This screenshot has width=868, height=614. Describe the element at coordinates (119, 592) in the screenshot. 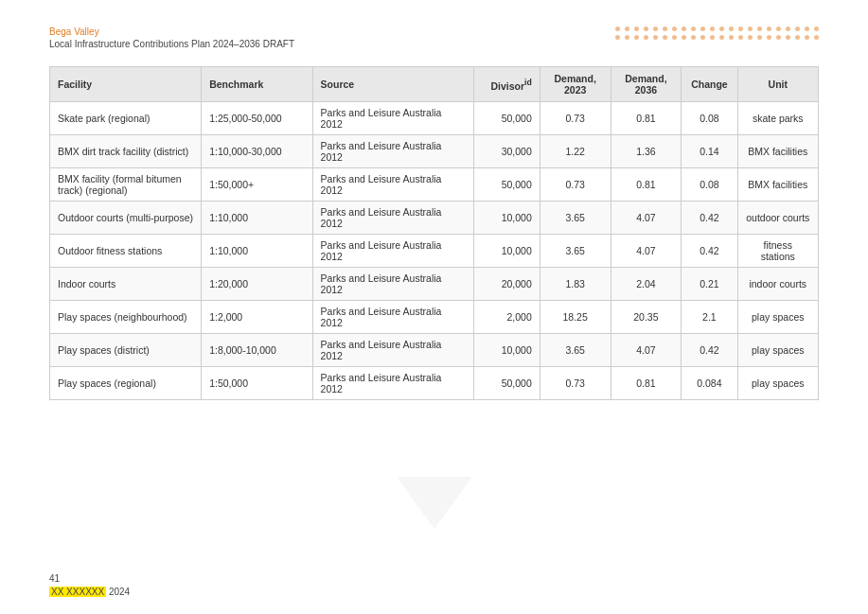

I see `footer-date-year: 2024` at that location.